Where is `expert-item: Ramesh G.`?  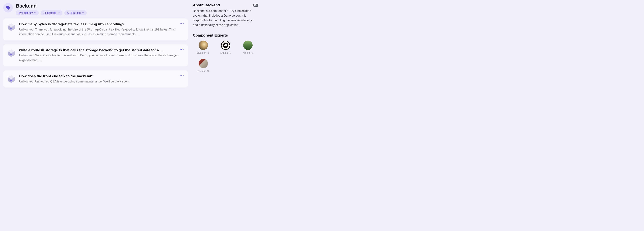
expert-item: Ramesh G. is located at coordinates (203, 66).